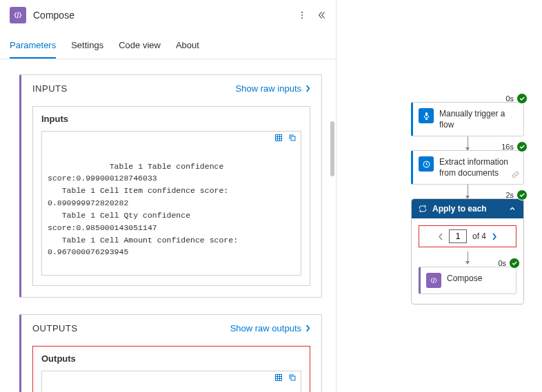  What do you see at coordinates (55, 118) in the screenshot?
I see `inputs-sub-title: Inputs` at bounding box center [55, 118].